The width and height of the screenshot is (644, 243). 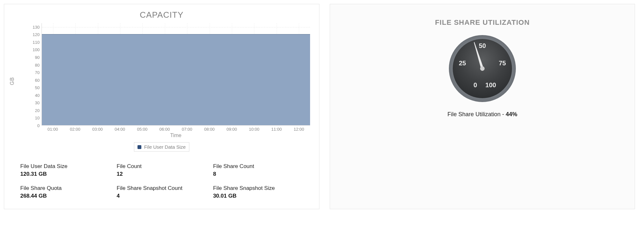 What do you see at coordinates (162, 174) in the screenshot?
I see `stat-value: 12` at bounding box center [162, 174].